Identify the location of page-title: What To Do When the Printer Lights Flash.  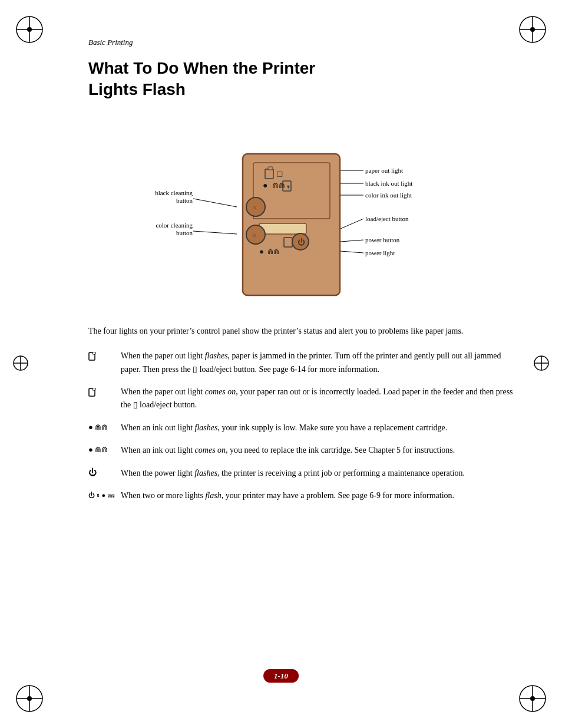
(302, 79).